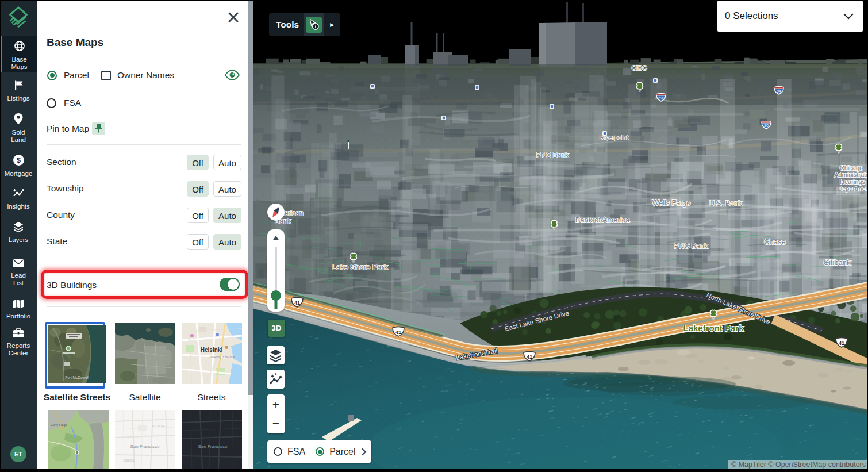 This screenshot has height=472, width=868. Describe the element at coordinates (779, 91) in the screenshot. I see `svg-text: 94` at that location.